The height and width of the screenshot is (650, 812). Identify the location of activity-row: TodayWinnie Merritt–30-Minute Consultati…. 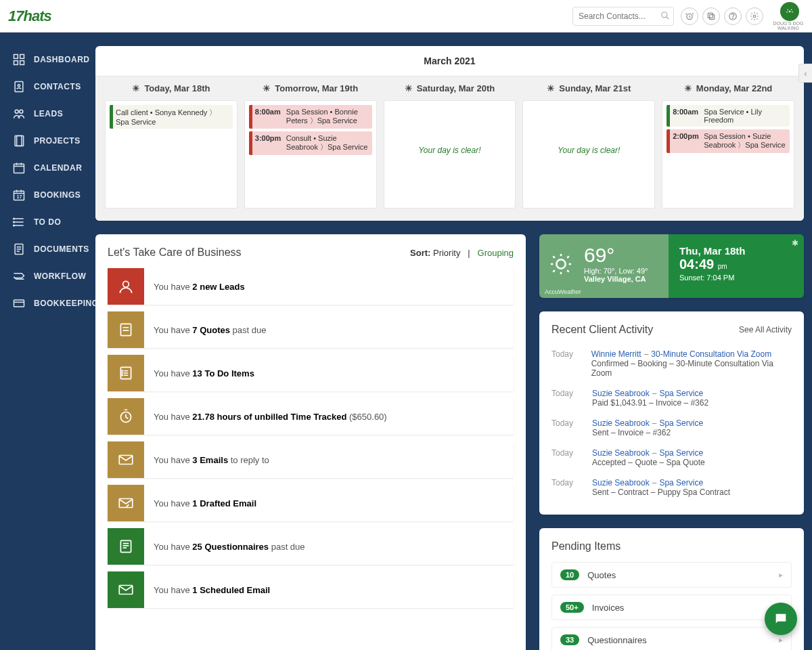
(671, 364).